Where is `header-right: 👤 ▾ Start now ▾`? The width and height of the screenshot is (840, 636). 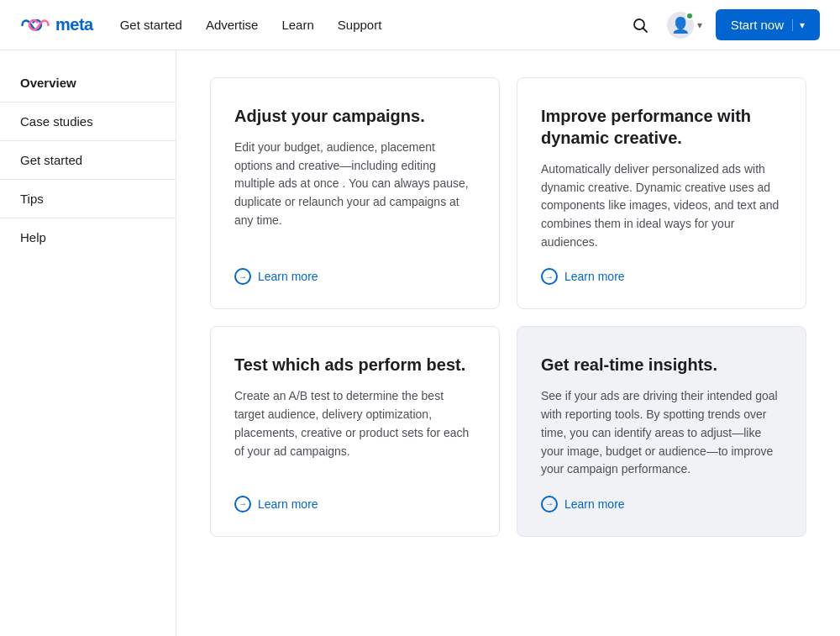 header-right: 👤 ▾ Start now ▾ is located at coordinates (723, 25).